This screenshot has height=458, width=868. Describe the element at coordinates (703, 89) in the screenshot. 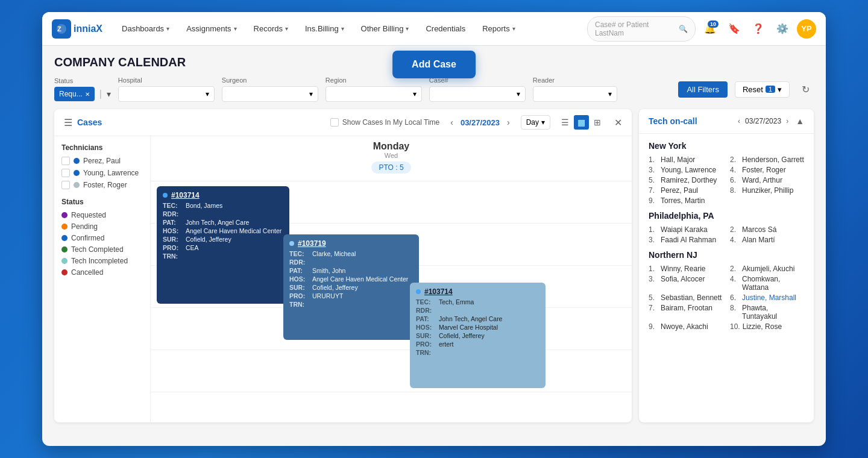

I see `all-filters-button: All Filters` at that location.